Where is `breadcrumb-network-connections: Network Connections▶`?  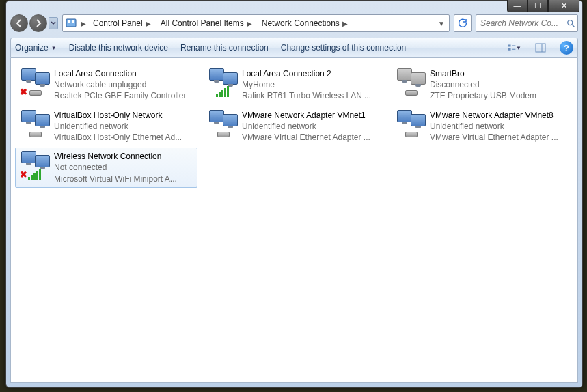 breadcrumb-network-connections: Network Connections▶ is located at coordinates (305, 23).